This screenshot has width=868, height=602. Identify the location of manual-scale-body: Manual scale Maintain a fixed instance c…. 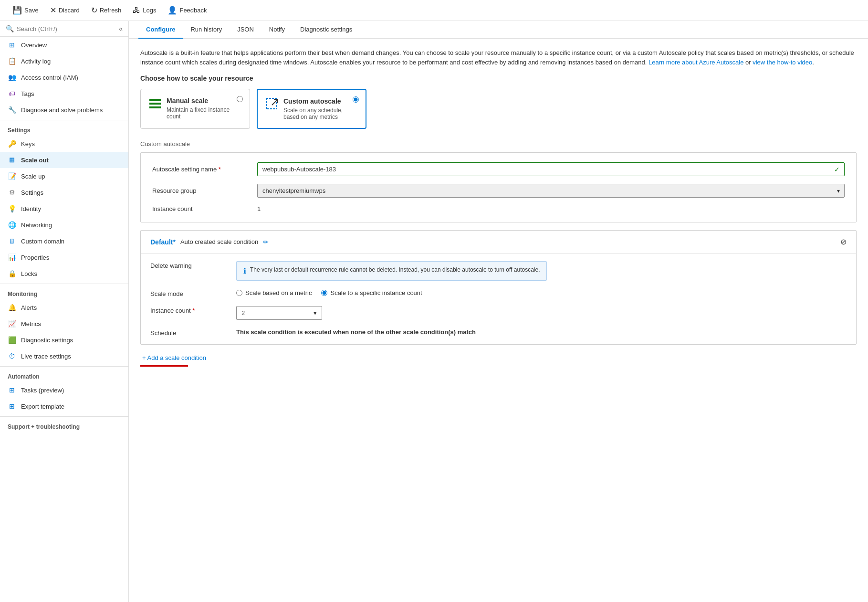
(204, 108).